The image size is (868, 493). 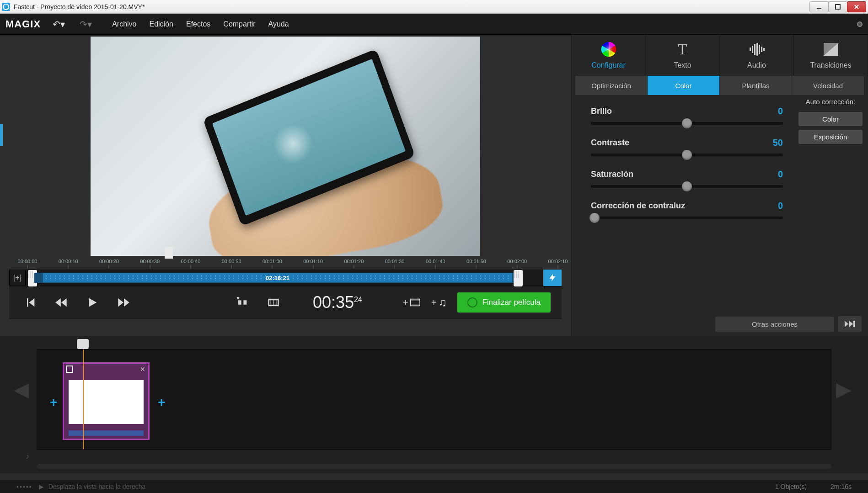 I want to click on apply-next-button, so click(x=850, y=324).